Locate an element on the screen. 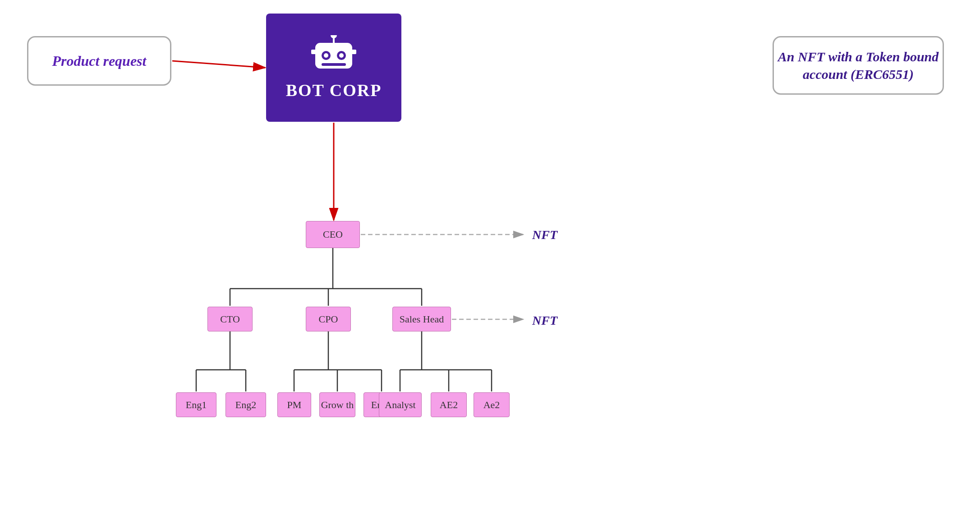 The width and height of the screenshot is (980, 529). node-analyst: Analyst is located at coordinates (400, 405).